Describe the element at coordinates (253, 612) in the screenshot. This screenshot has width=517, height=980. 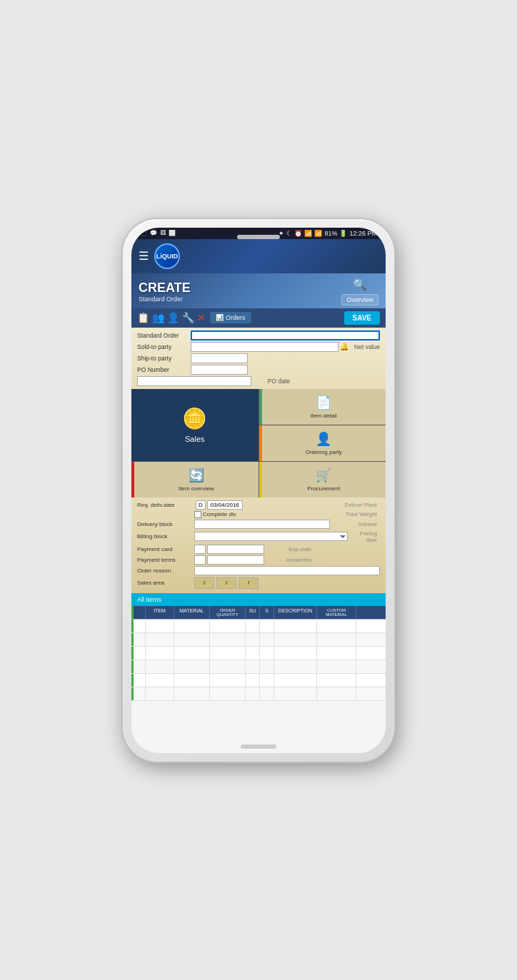
I see `th-su: SU` at that location.